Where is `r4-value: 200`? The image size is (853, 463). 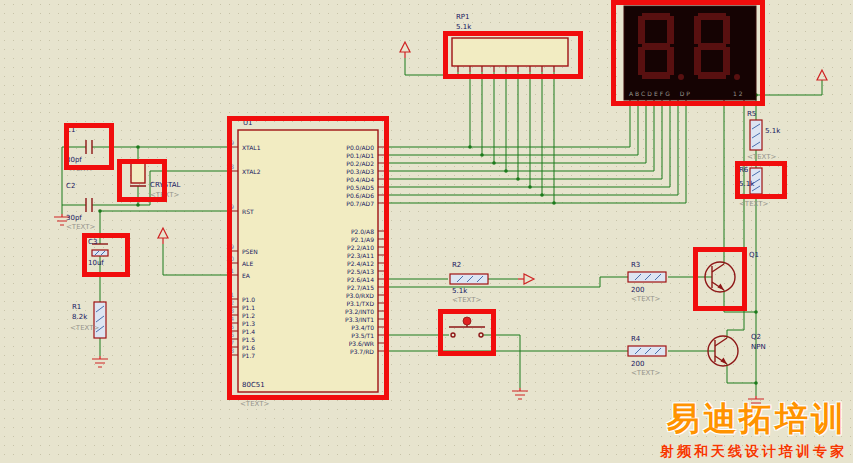 r4-value: 200 is located at coordinates (638, 364).